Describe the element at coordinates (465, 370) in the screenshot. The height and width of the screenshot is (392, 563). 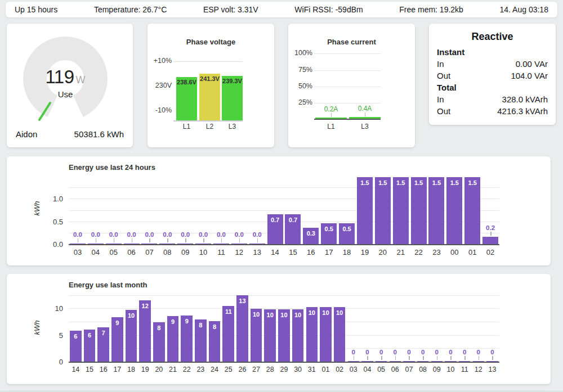
I see `chart-xlabel: 11` at that location.